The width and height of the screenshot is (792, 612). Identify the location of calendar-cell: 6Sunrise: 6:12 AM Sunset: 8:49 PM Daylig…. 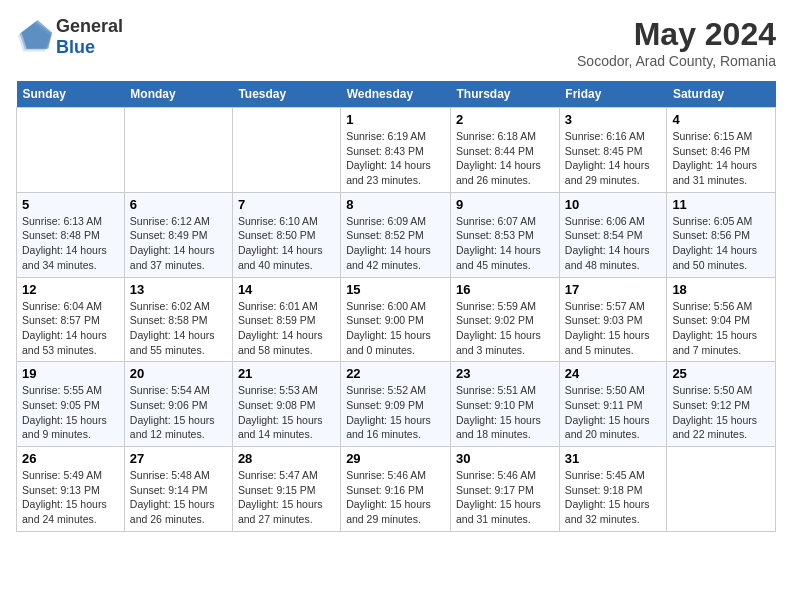
(178, 234).